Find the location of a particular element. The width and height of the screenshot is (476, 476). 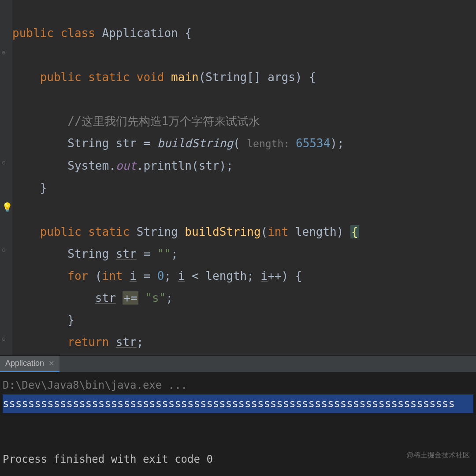

code-line: String str = ""; is located at coordinates (95, 254).